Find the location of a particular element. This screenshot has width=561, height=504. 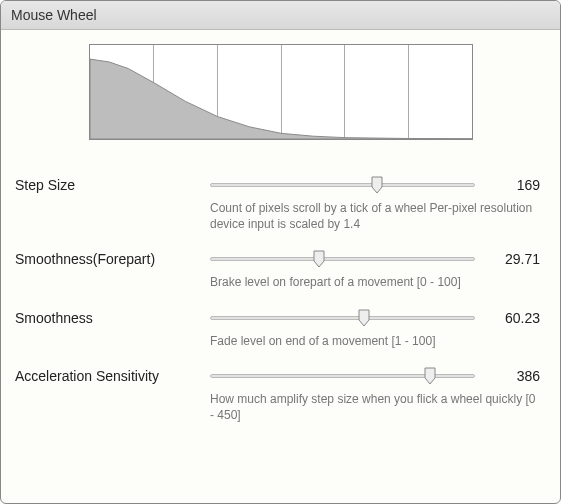

smooth-fore-slider is located at coordinates (342, 259).